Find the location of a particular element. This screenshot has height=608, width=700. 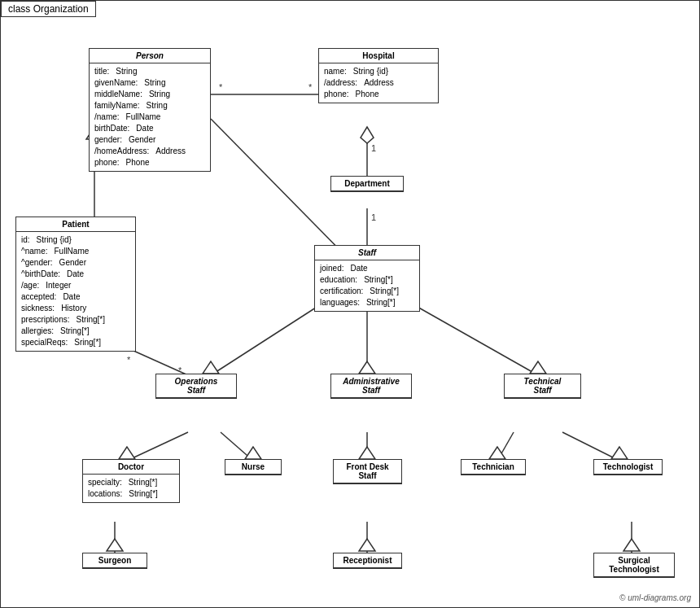

class-operations-staff: OperationsStaff is located at coordinates (196, 386).